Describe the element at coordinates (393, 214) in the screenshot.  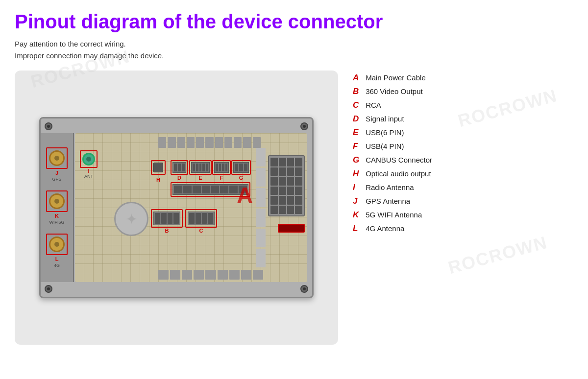
I see `legend-desc-k: 5G WIFI Antenna` at that location.